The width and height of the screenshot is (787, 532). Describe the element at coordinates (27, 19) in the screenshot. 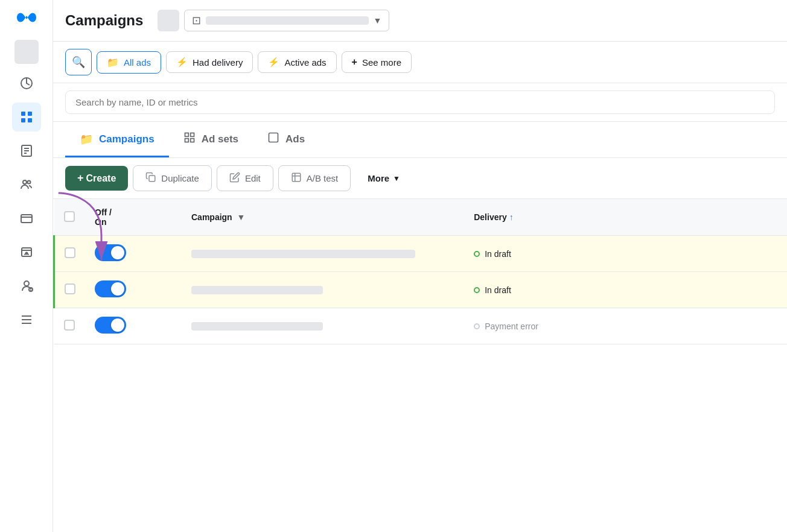

I see `meta-logo` at that location.